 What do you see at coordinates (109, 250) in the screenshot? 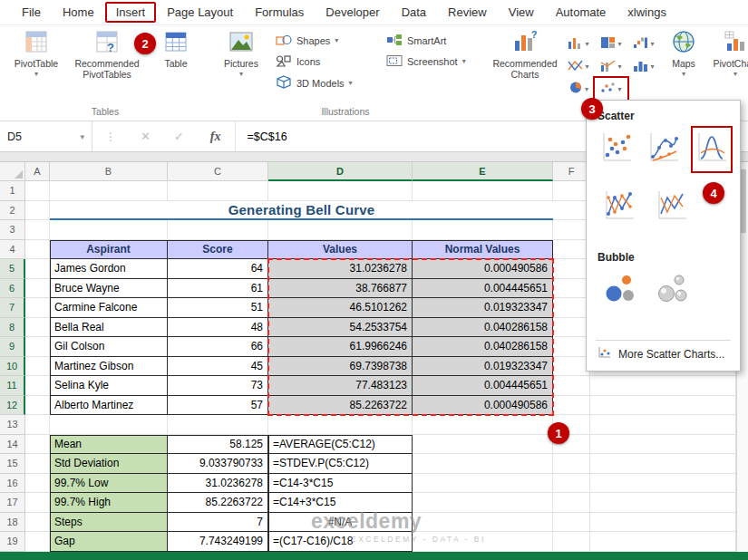
I see `cell-table-header-0: Aspirant` at bounding box center [109, 250].